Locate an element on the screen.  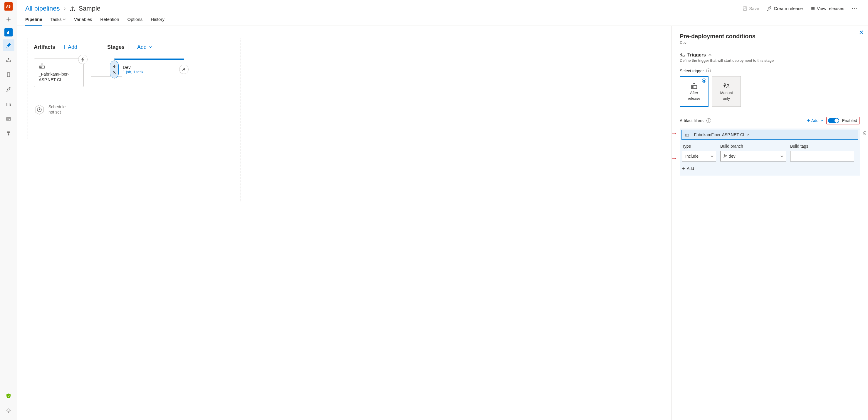
add-filter-row-button: Add is located at coordinates (770, 169).